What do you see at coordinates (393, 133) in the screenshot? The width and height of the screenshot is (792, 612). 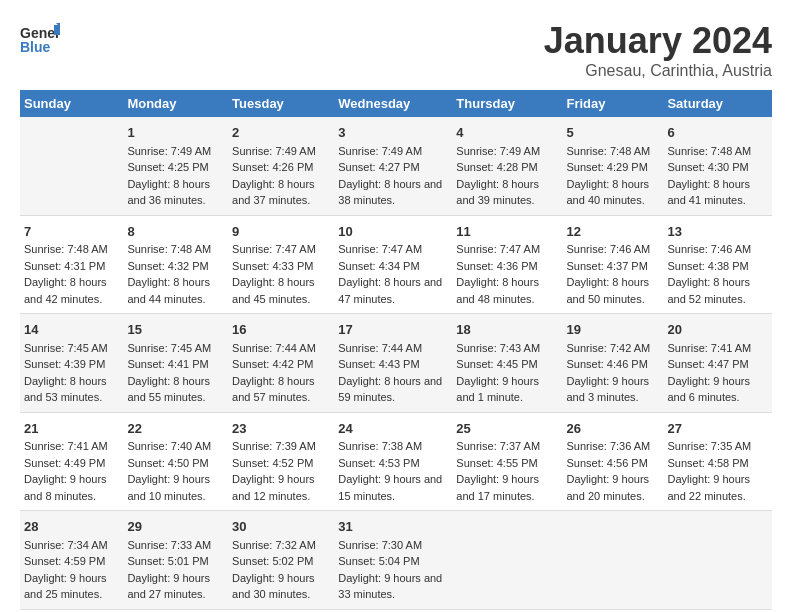 I see `day-number: 3` at bounding box center [393, 133].